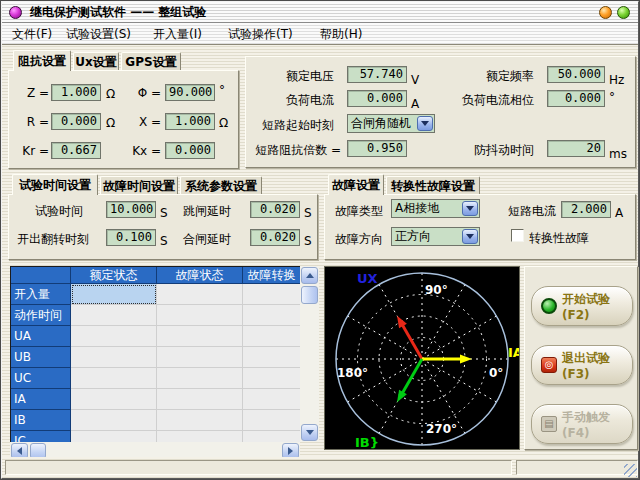 The image size is (640, 480). Describe the element at coordinates (606, 12) in the screenshot. I see `minimize-button` at that location.